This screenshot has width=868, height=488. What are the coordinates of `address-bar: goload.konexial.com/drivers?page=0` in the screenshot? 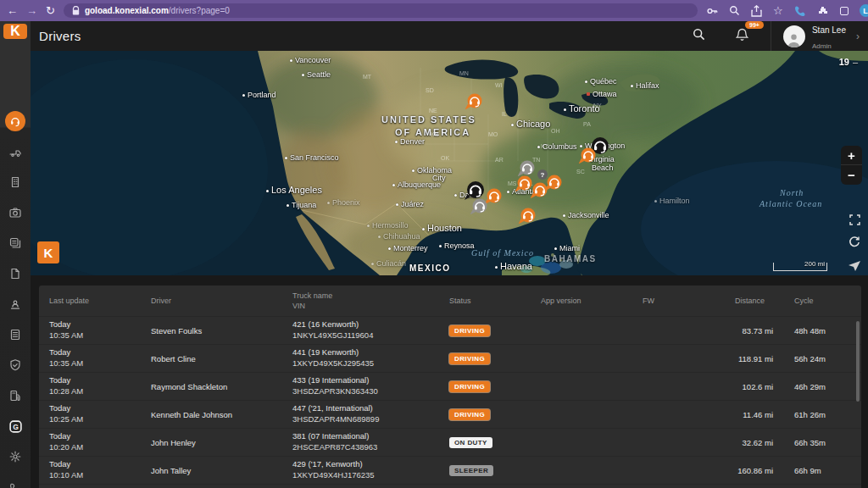 It's located at (381, 10).